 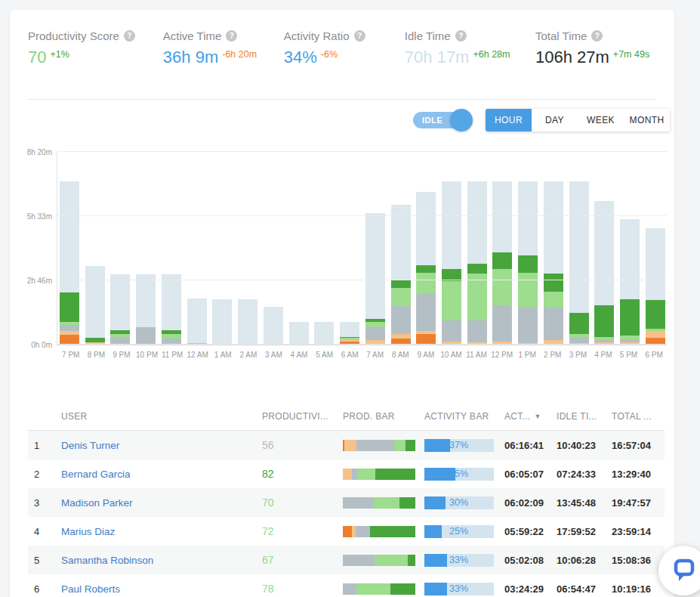 I want to click on header-prod-bar: PROD. BAR, so click(x=384, y=416).